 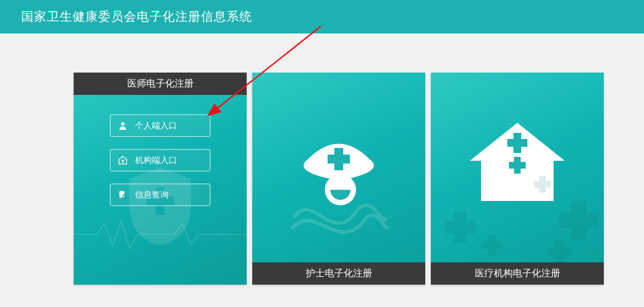 I want to click on org-entry-label: 机构端入口, so click(x=172, y=161).